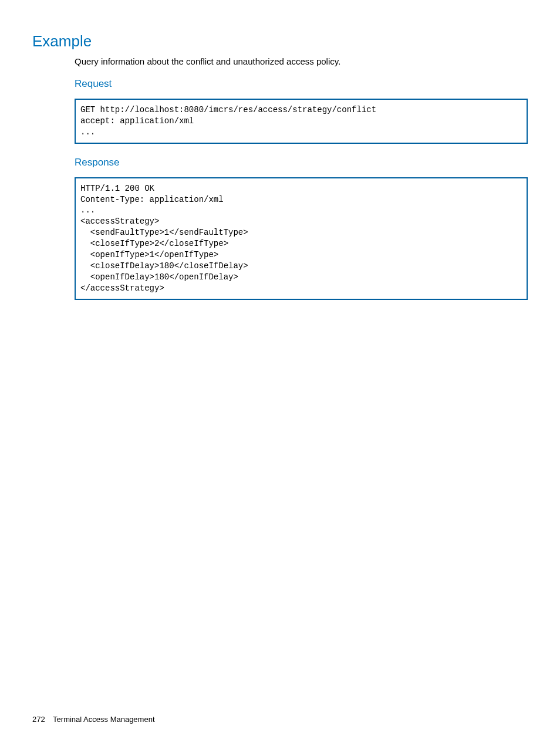 This screenshot has height=746, width=560. Describe the element at coordinates (301, 121) in the screenshot. I see `request-code-block: GET http://localhost:8080/imcrs/res/acce…` at that location.